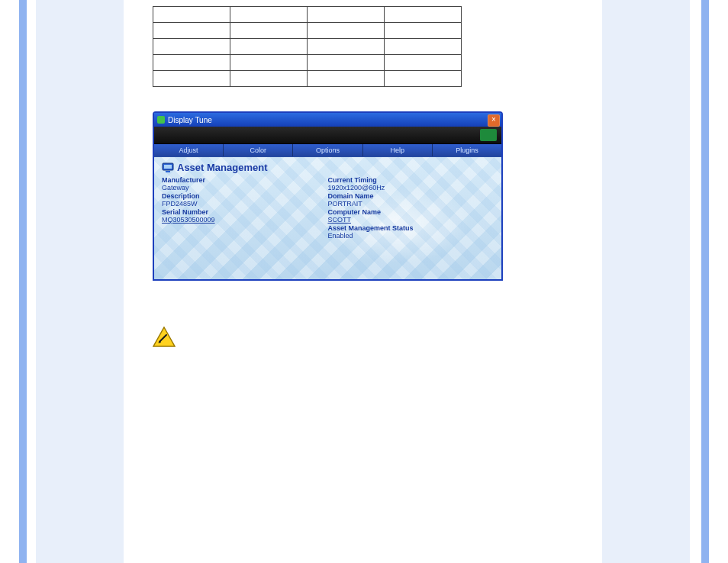 The image size is (728, 563). Describe the element at coordinates (258, 150) in the screenshot. I see `tab-color: Color` at that location.